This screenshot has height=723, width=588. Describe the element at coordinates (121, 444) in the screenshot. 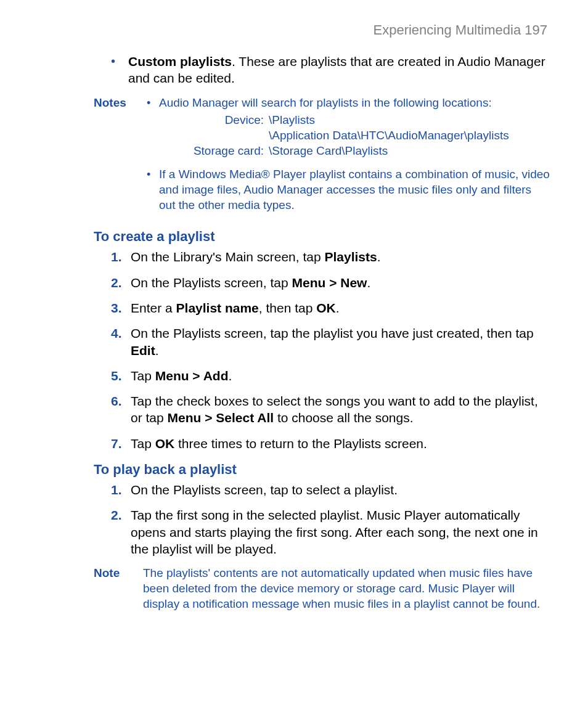

I see `step-number: 7.` at that location.